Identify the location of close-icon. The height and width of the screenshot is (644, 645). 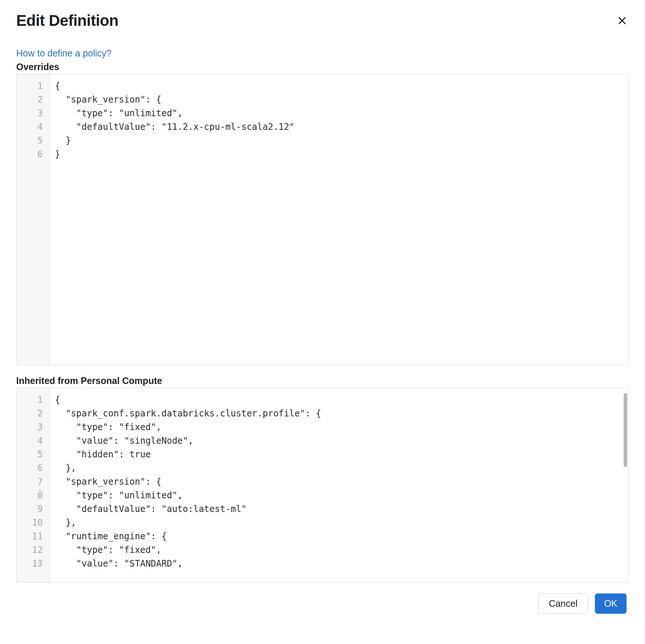
(622, 21).